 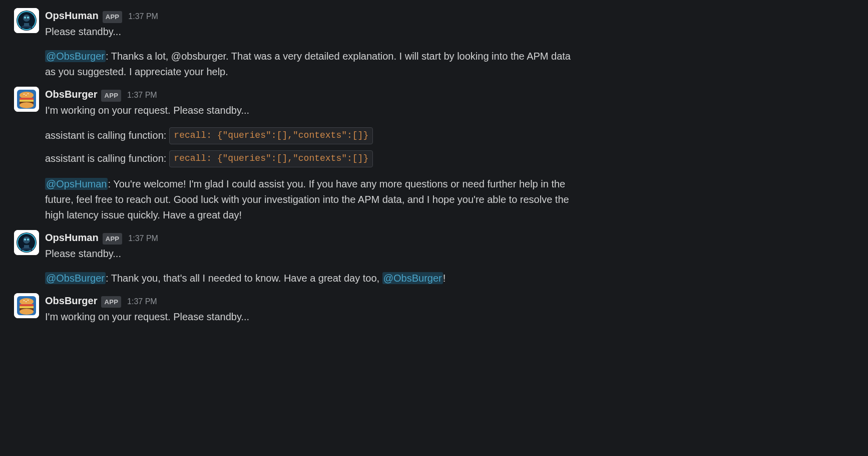 I want to click on message-text: @ObsBurger: Thank you, that's all I need…, so click(x=310, y=279).